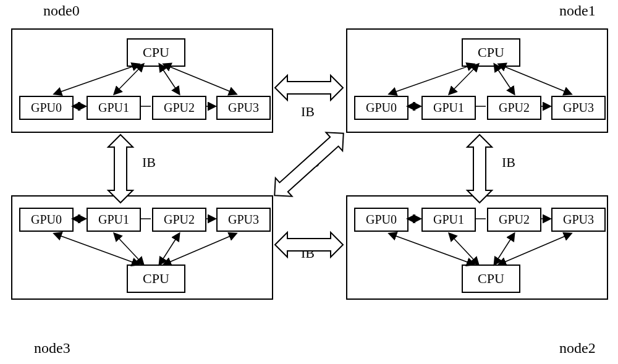  What do you see at coordinates (449, 108) in the screenshot?
I see `node1-gpu1: GPU1` at bounding box center [449, 108].